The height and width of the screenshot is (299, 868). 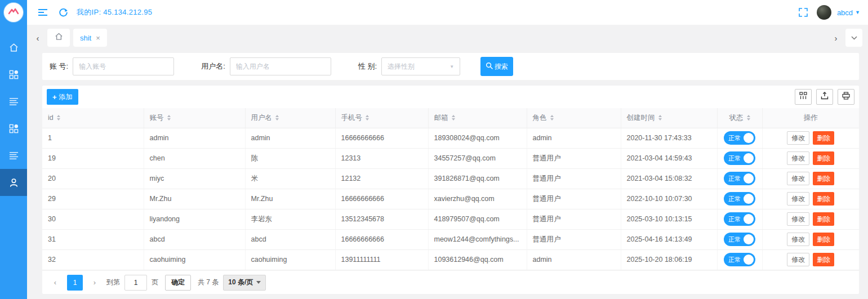 I want to click on sidebar-nav, so click(x=14, y=110).